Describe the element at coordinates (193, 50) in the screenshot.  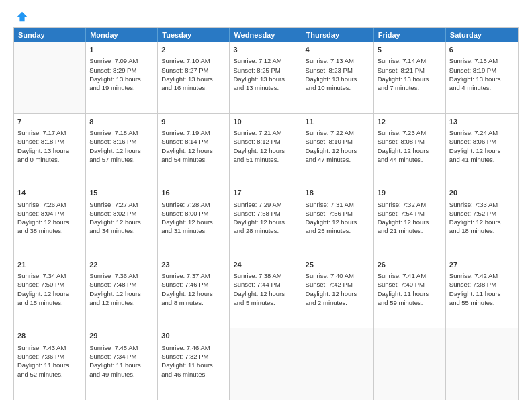
I see `day-number: 2` at that location.